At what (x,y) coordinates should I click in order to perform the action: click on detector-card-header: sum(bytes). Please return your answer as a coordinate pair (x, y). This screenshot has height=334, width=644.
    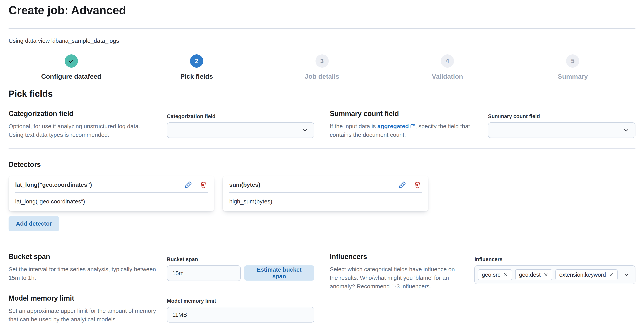
    Looking at the image, I should click on (326, 184).